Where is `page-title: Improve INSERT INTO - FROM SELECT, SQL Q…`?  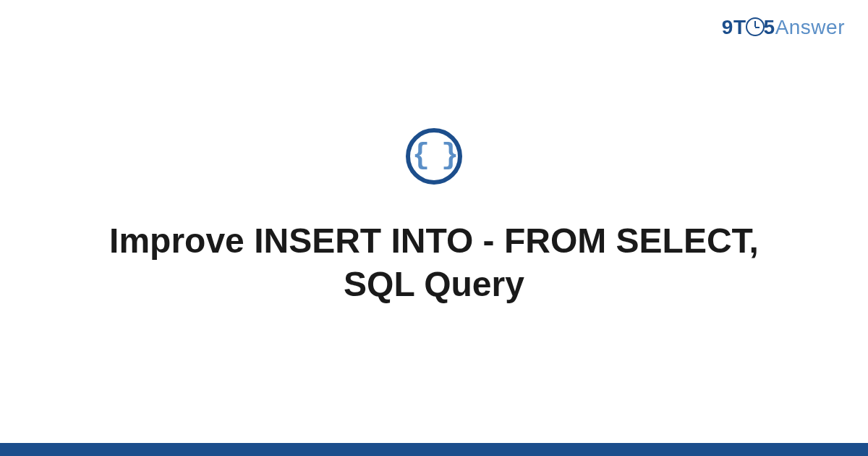 page-title: Improve INSERT INTO - FROM SELECT, SQL Q… is located at coordinates (434, 263).